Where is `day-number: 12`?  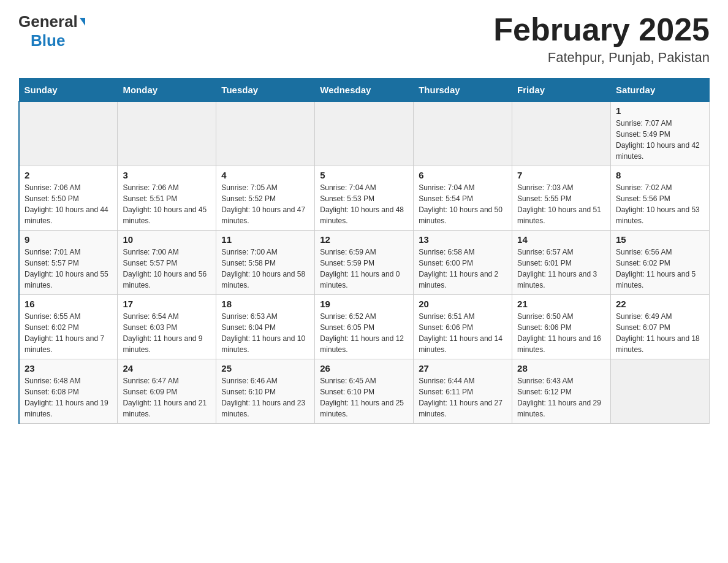
day-number: 12 is located at coordinates (364, 239).